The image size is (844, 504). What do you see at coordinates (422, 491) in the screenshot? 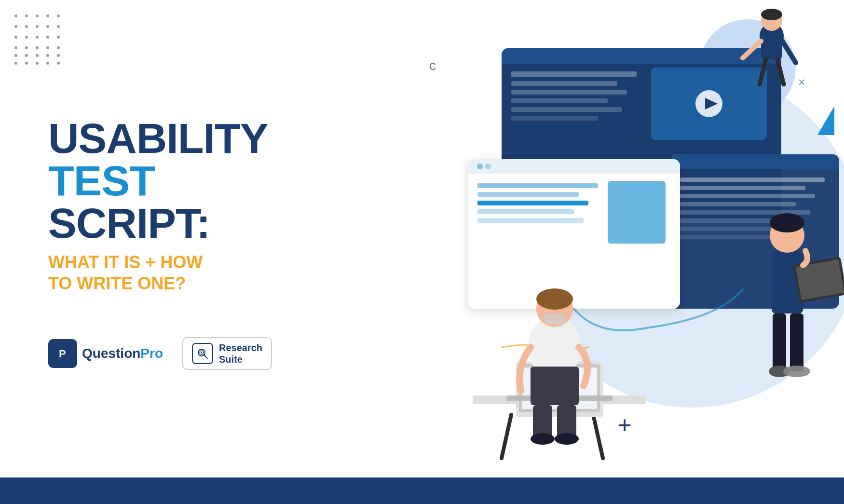
I see `bottom-bar` at bounding box center [422, 491].